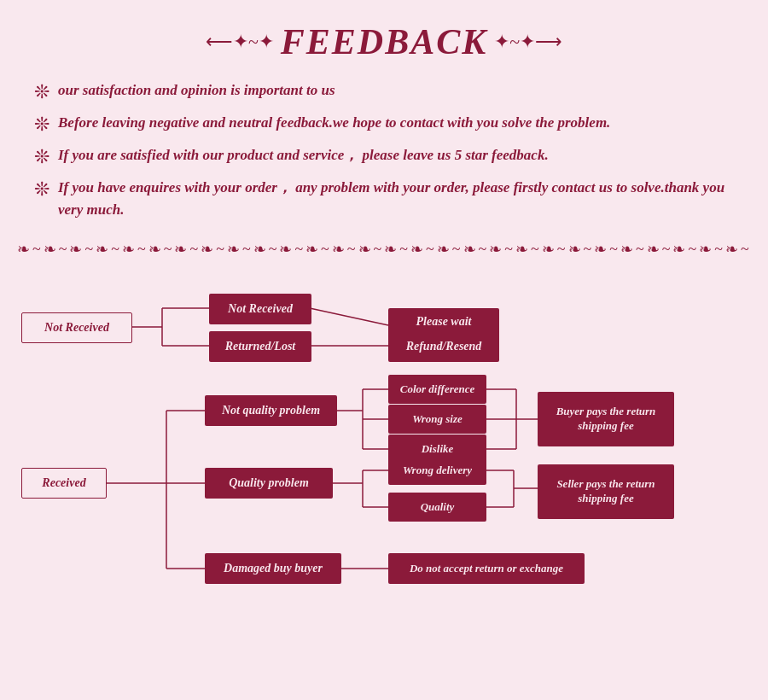  Describe the element at coordinates (384, 91) in the screenshot. I see `bullet-item-1: ❊ our satisfaction and opinion is import…` at that location.